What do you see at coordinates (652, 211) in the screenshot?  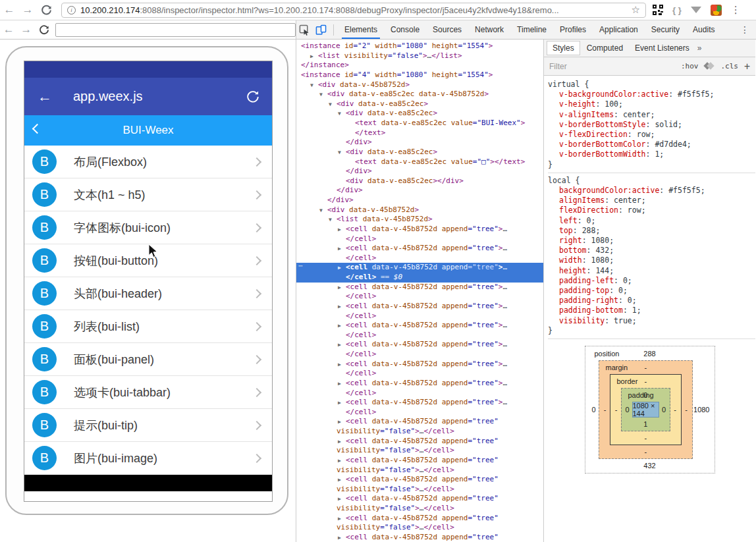 I see `css-property: flexDirection: row;` at bounding box center [652, 211].